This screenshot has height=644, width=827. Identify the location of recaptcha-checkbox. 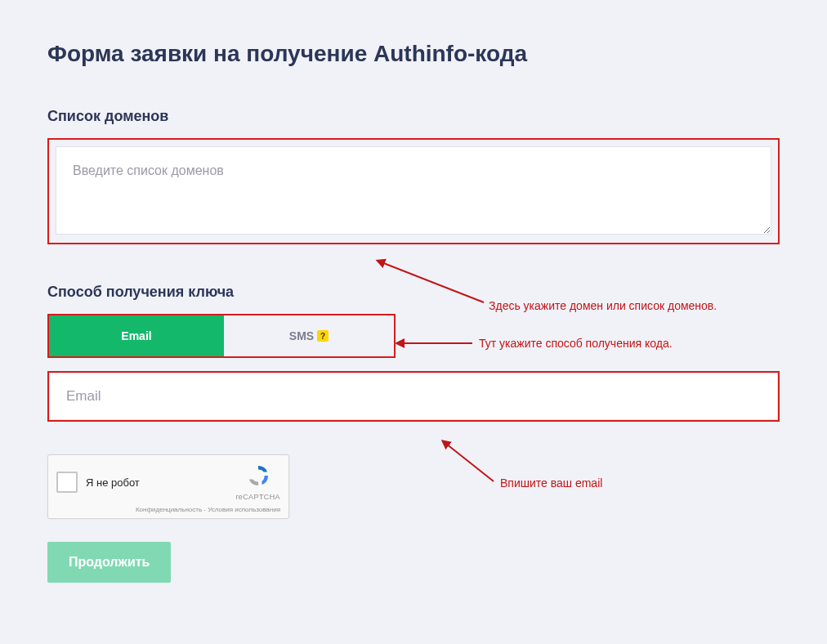
(67, 482).